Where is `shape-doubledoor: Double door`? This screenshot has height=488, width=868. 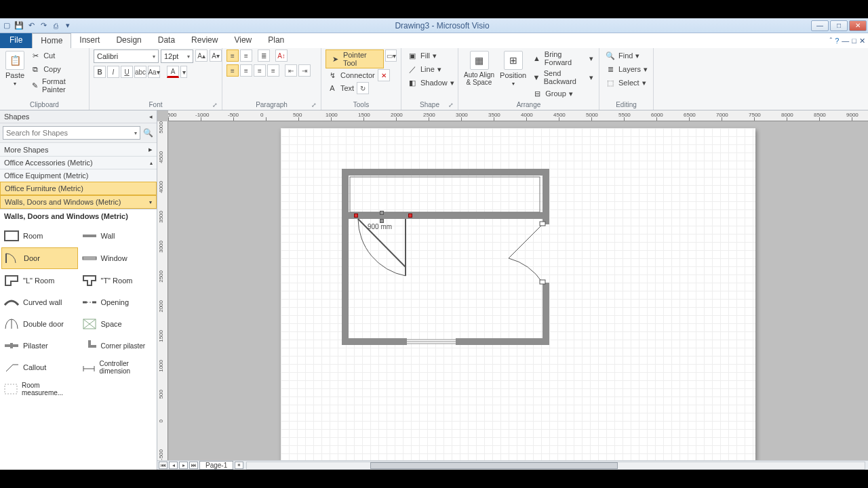 shape-doubledoor: Double door is located at coordinates (39, 324).